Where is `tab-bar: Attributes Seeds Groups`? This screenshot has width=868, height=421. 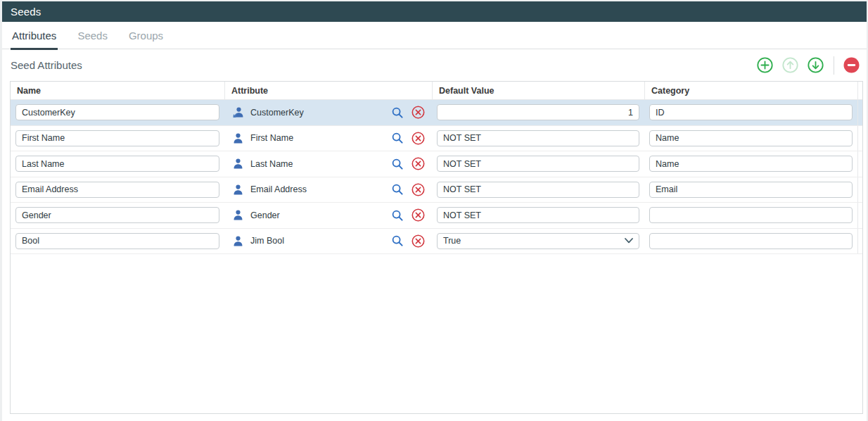 tab-bar: Attributes Seeds Groups is located at coordinates (435, 35).